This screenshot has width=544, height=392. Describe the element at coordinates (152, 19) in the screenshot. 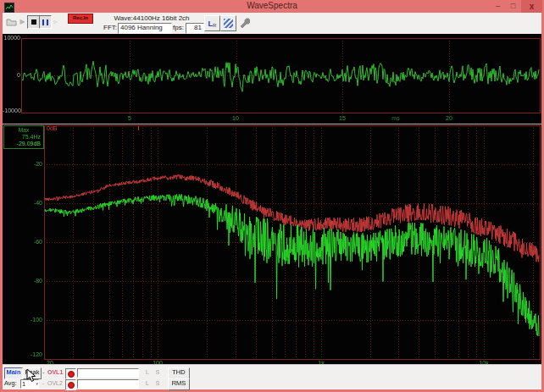

I see `wave-format-info: Wave:44100Hz 16bit 2ch` at that location.